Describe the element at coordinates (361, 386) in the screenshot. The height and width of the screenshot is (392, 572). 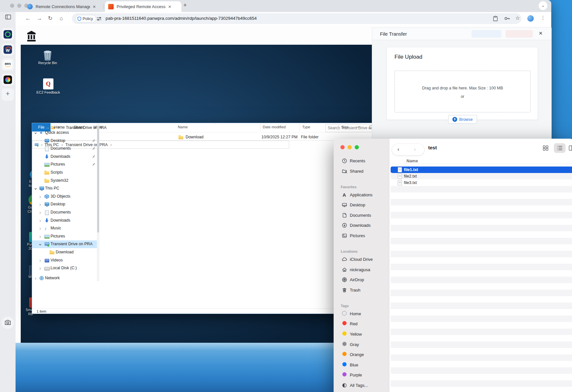
I see `finder-sidebar-item-all-tags-: All Tags...` at that location.